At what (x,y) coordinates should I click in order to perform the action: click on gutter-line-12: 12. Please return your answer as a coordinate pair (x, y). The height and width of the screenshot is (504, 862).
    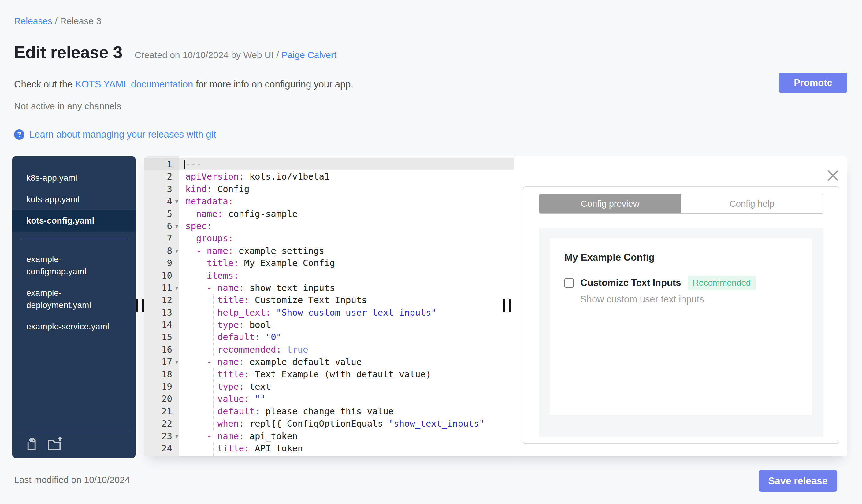
    Looking at the image, I should click on (161, 300).